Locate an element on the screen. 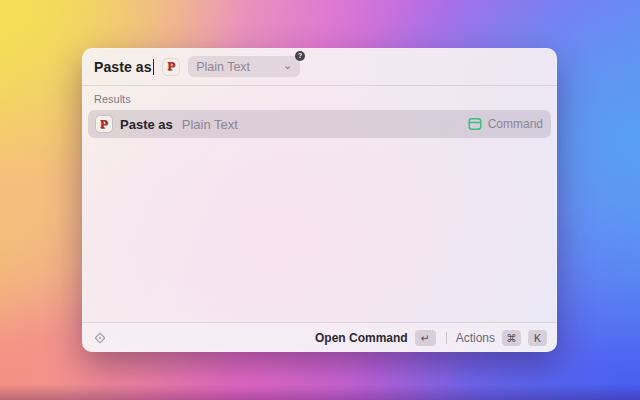 The width and height of the screenshot is (640, 400). cmd-key-badge: ⌘ is located at coordinates (512, 338).